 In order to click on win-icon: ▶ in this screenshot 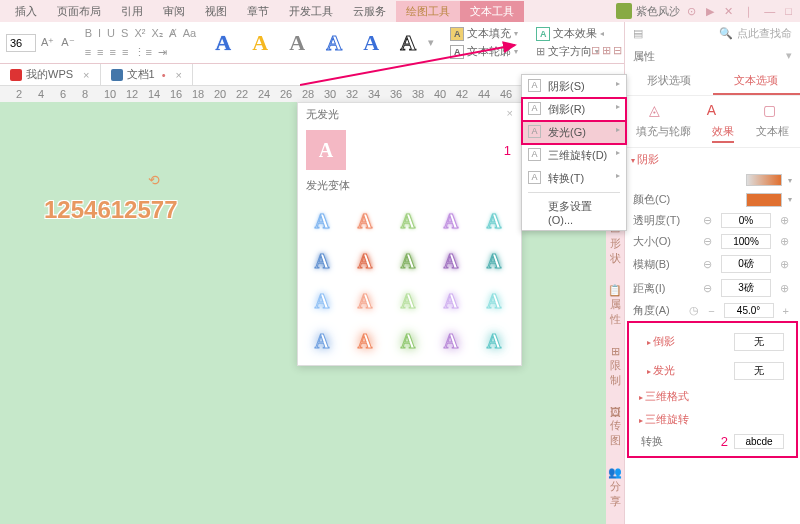, I will do `click(710, 12)`.